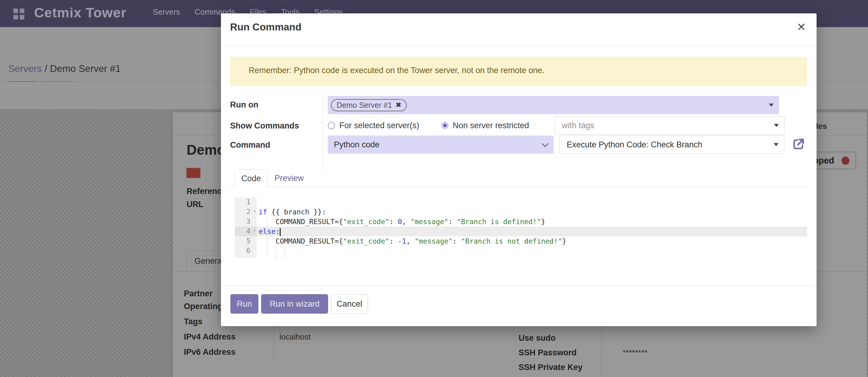  Describe the element at coordinates (379, 126) in the screenshot. I see `radio-label-selected-servers: For selected server(s)` at that location.